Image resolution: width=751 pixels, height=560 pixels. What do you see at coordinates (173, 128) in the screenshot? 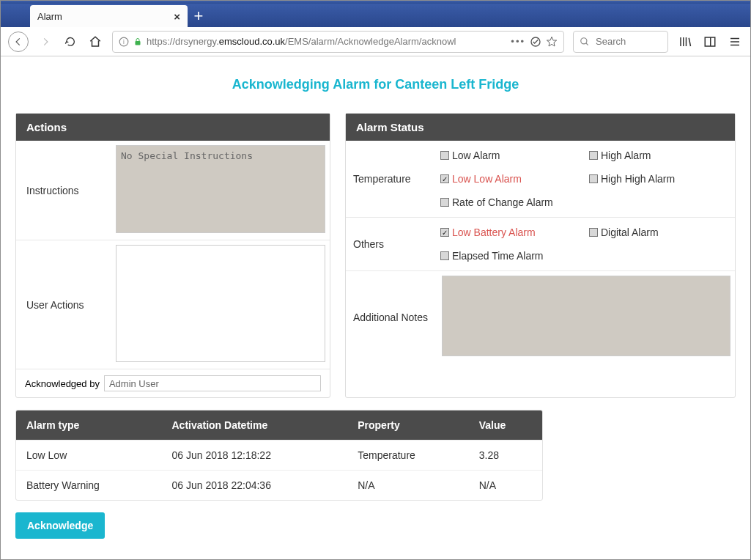
I see `actions-heading: Actions` at bounding box center [173, 128].